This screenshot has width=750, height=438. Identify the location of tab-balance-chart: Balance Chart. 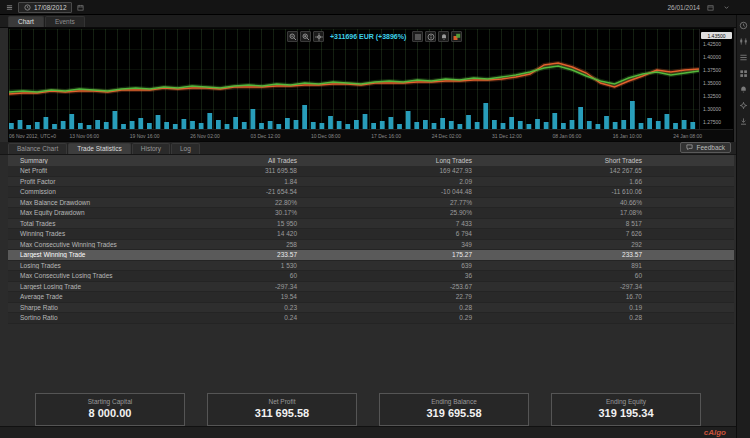
(38, 148).